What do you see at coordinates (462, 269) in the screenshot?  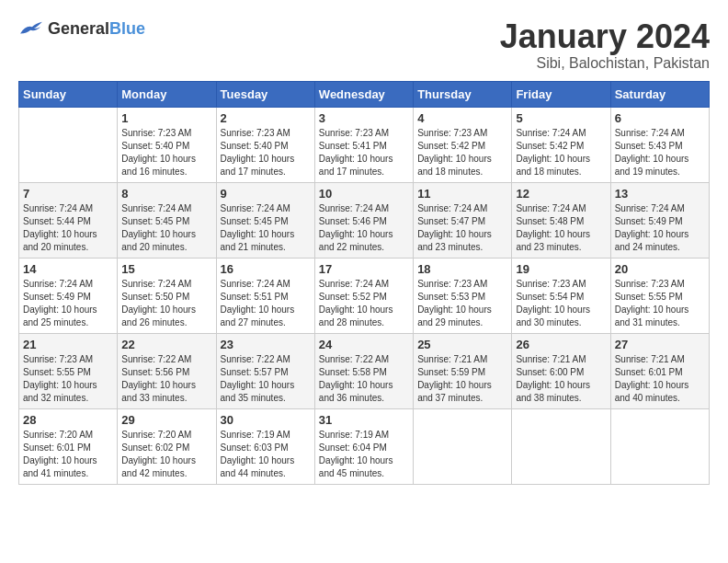 I see `day-number: 18` at bounding box center [462, 269].